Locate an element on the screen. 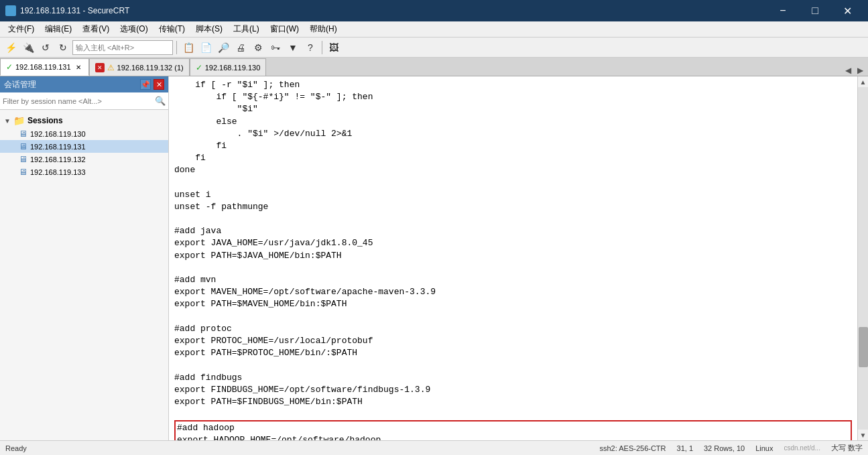 The height and width of the screenshot is (455, 868). tab-nav: ◀ ▶ is located at coordinates (854, 70).